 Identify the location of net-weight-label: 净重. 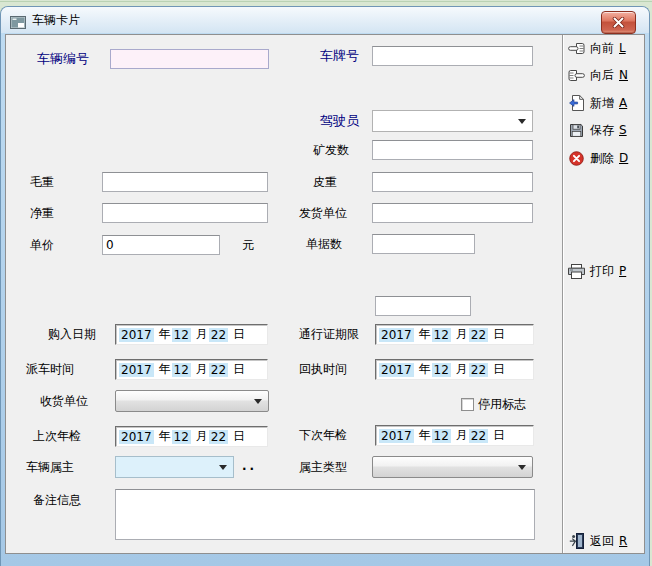
(42, 213).